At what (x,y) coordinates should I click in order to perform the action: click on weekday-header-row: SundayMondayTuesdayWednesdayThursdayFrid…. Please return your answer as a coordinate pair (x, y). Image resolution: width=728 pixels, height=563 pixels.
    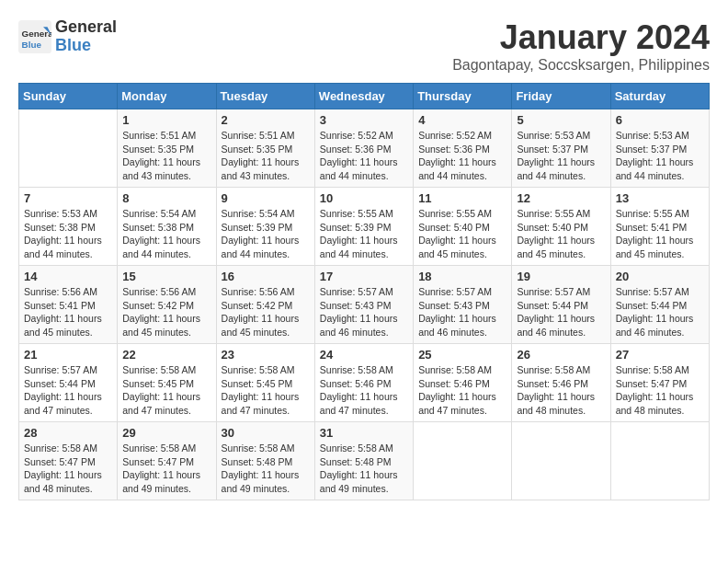
    Looking at the image, I should click on (364, 97).